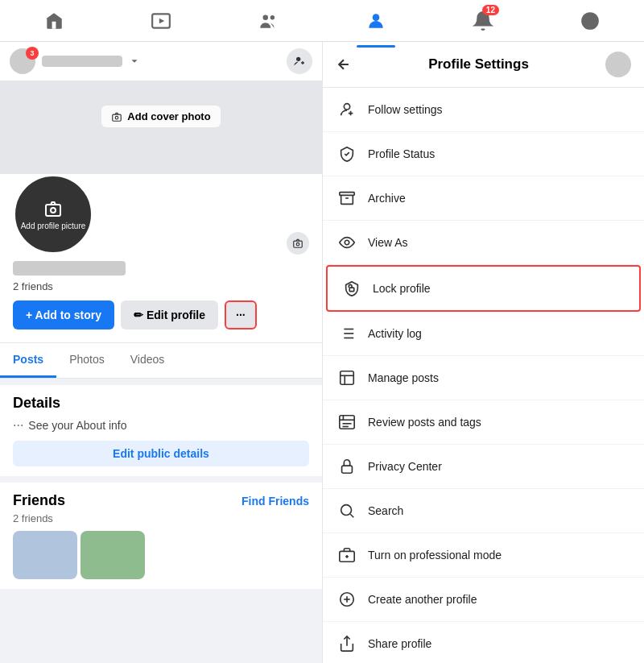  I want to click on see-about: ··· See your About info, so click(161, 425).